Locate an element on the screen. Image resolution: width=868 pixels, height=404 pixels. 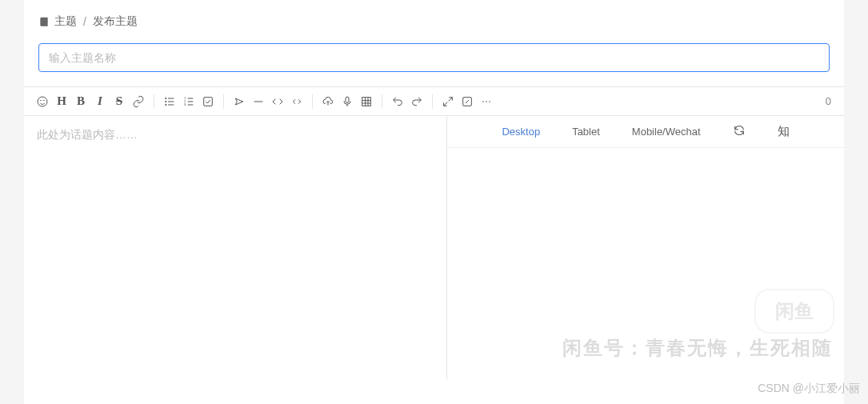
csdn-watermark: CSDN @小江爱小丽 is located at coordinates (809, 389).